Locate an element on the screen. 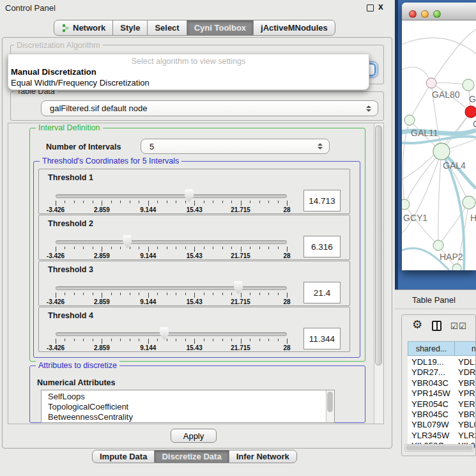 The image size is (476, 476). table-row: YBR043CYBR0 is located at coordinates (442, 383).